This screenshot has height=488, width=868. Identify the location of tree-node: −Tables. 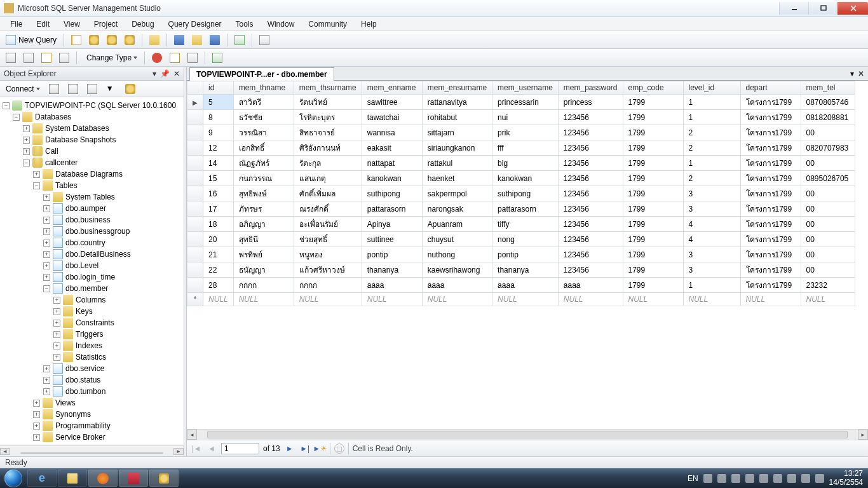
(93, 186).